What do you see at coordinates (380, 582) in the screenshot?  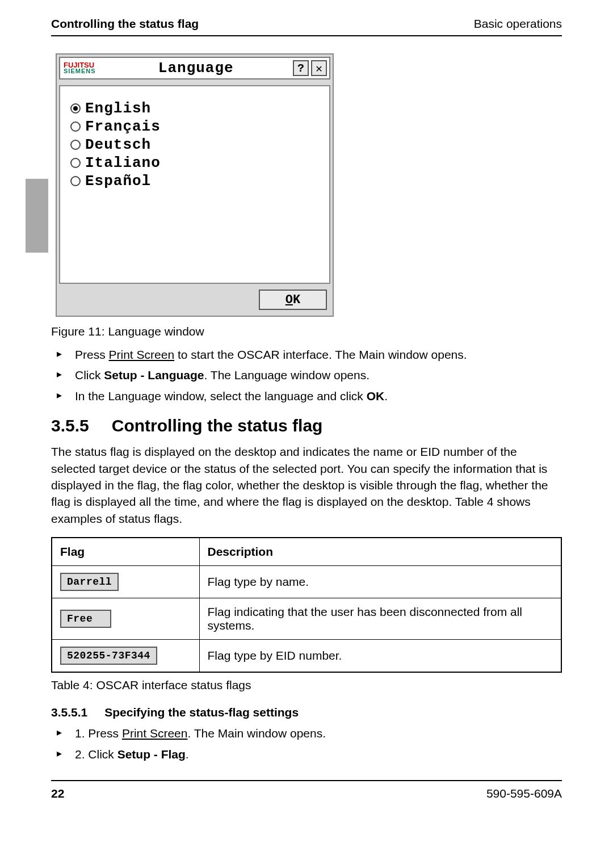 I see `flag-description: Flag type by name.` at bounding box center [380, 582].